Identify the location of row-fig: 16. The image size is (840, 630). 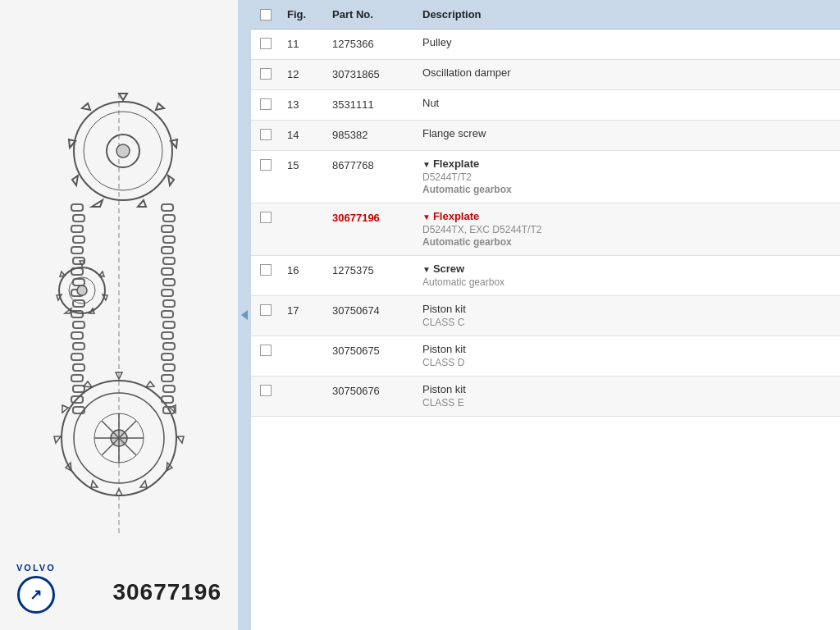
(304, 276).